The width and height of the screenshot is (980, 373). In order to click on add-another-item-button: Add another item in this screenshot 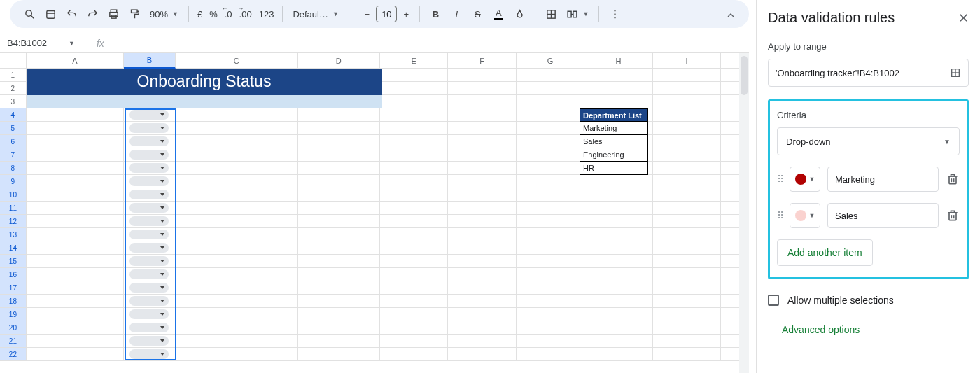, I will do `click(825, 253)`.